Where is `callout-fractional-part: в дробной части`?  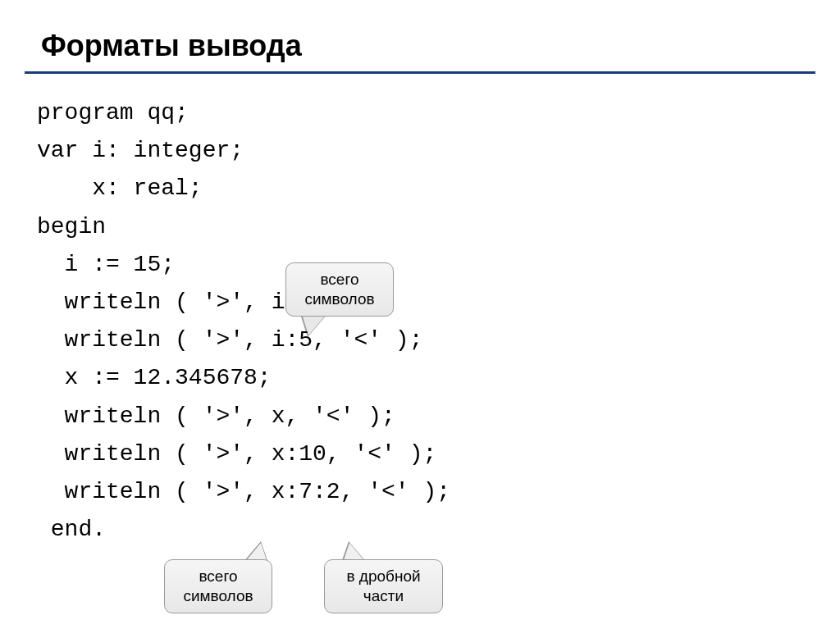 callout-fractional-part: в дробной части is located at coordinates (384, 586).